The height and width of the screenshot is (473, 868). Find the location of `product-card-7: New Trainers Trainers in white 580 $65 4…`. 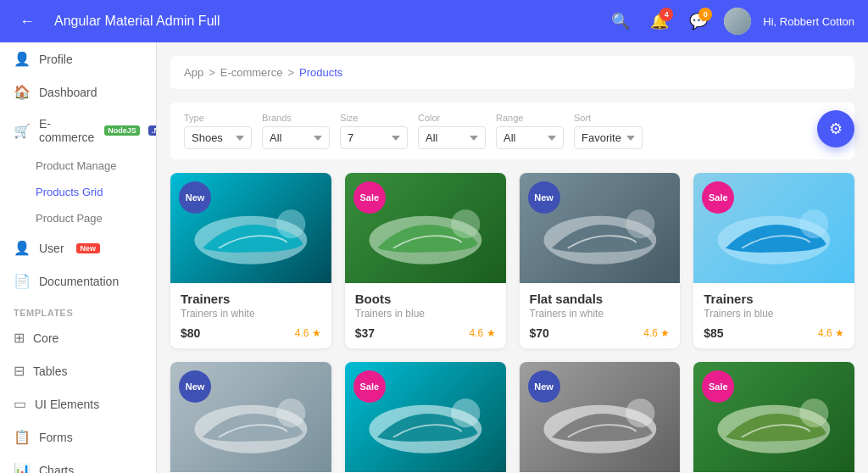

product-card-7: New Trainers Trainers in white 580 $65 4… is located at coordinates (600, 417).